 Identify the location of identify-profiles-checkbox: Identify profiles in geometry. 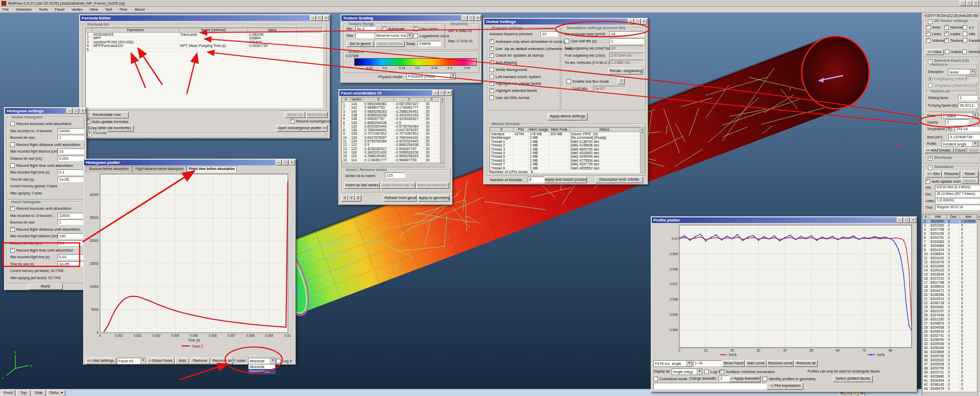
(789, 379).